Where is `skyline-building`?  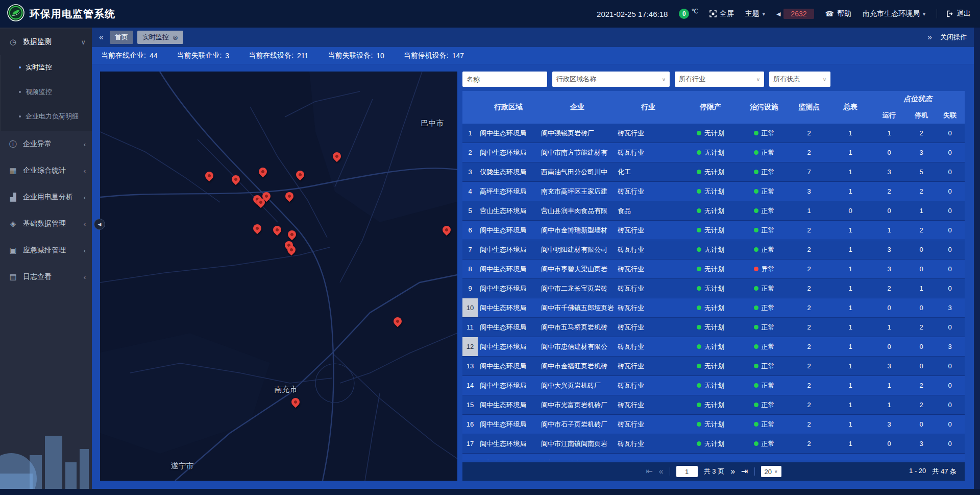
skyline-building is located at coordinates (54, 462).